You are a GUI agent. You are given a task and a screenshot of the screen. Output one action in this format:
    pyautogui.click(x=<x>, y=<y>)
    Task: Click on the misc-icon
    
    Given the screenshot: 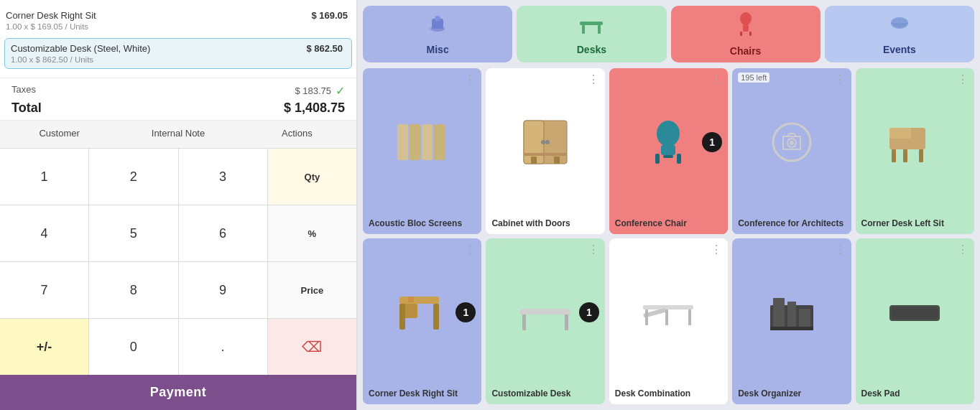 What is the action you would take?
    pyautogui.click(x=438, y=27)
    